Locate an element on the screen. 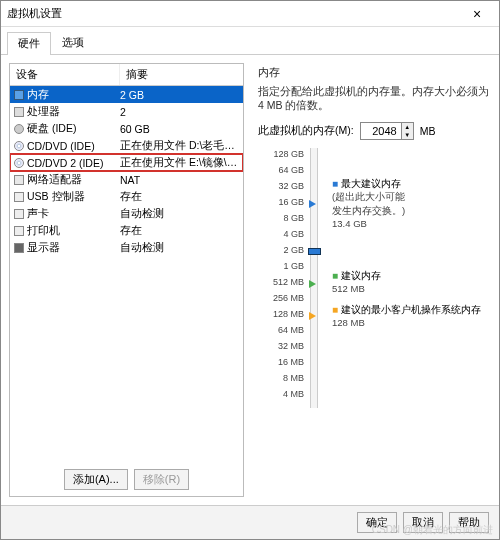  label-recommended: ■ 建议内存 512 MB is located at coordinates (356, 282).